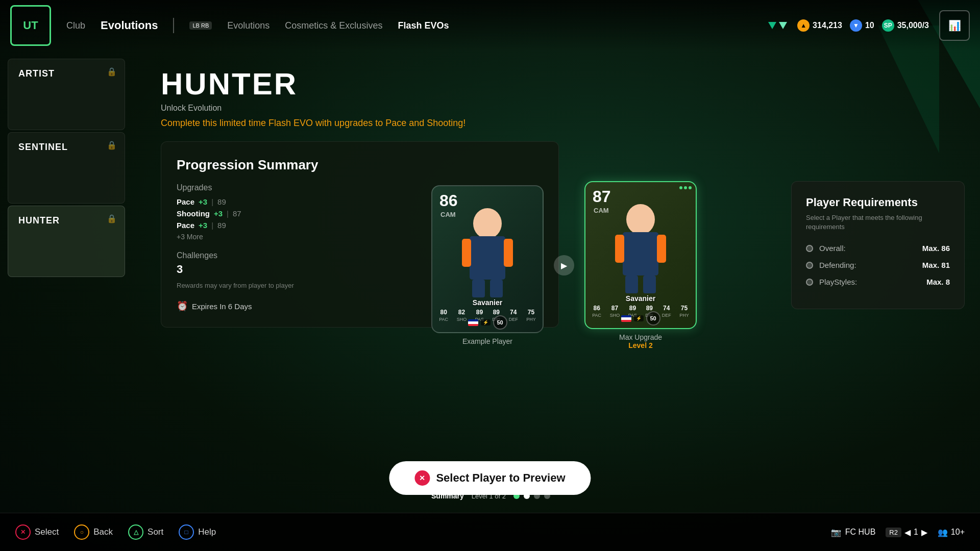 The width and height of the screenshot is (980, 551). Describe the element at coordinates (490, 478) in the screenshot. I see `select-player-button: ✕ Select Player to Preview` at that location.